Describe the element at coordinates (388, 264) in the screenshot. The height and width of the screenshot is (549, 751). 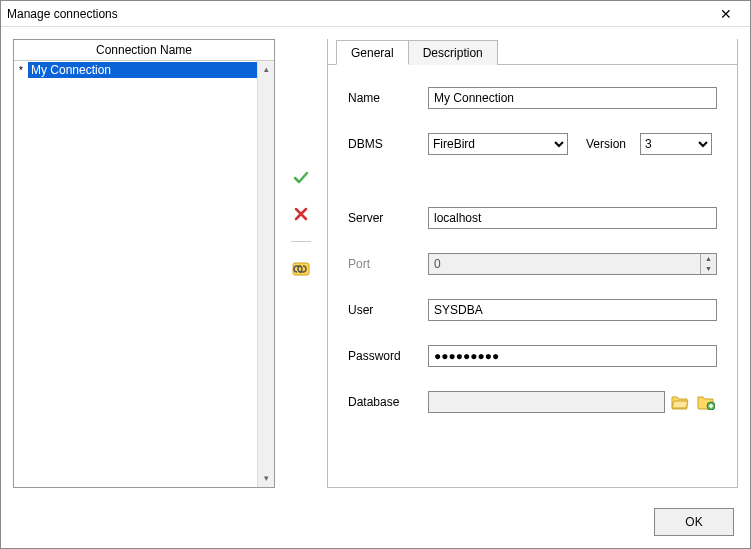
I see `port-label: Port` at that location.